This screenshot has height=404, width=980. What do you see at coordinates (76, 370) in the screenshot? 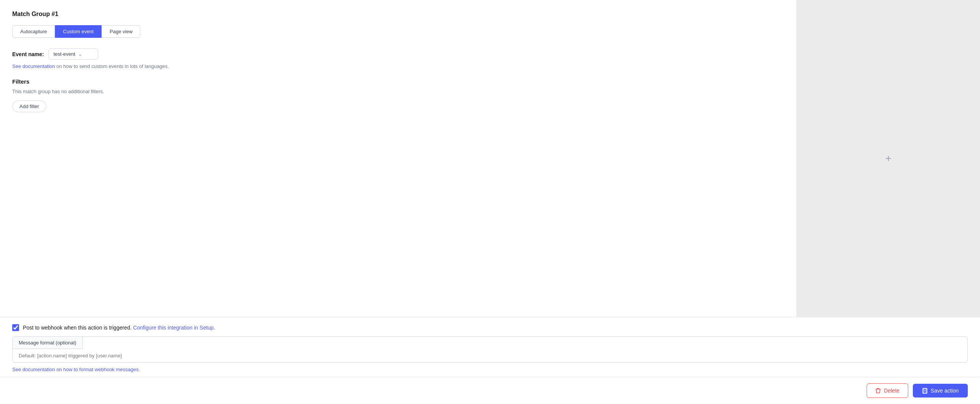
I see `webhook-doc-anchor: See documentation on how to format webho…` at bounding box center [76, 370].